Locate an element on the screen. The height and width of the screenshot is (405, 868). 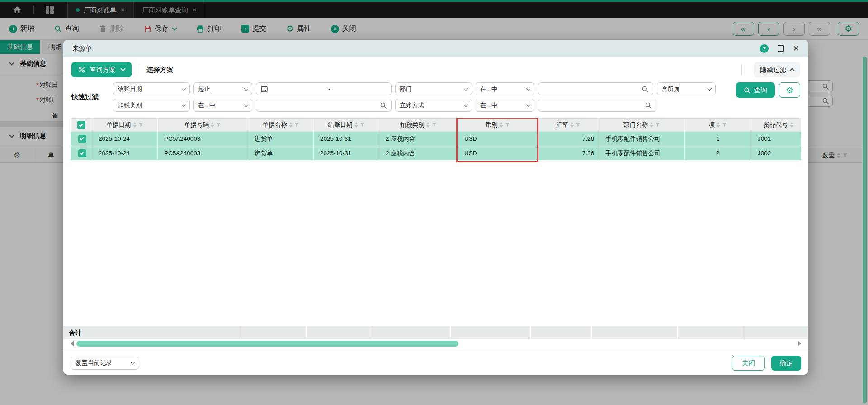
column-header: 结账日期 is located at coordinates (340, 125).